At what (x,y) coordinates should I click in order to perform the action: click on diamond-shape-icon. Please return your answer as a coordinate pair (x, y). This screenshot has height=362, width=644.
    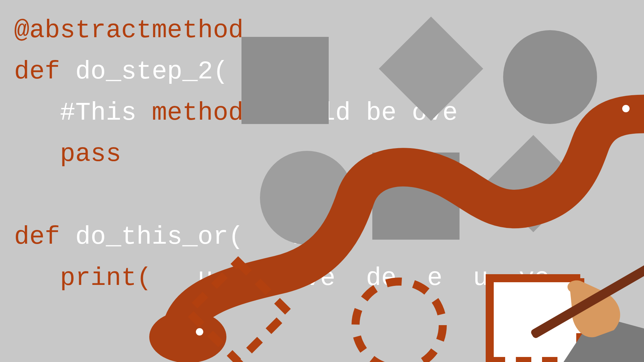
    Looking at the image, I should click on (431, 68).